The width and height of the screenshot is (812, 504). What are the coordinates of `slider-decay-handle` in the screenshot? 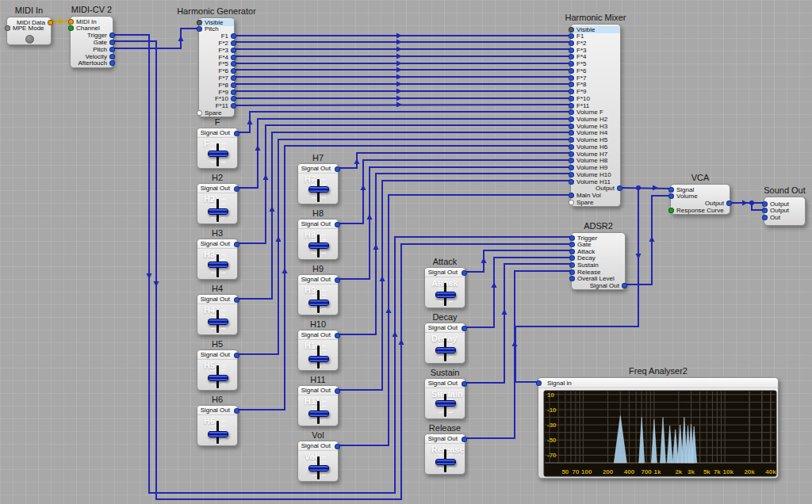 It's located at (446, 350).